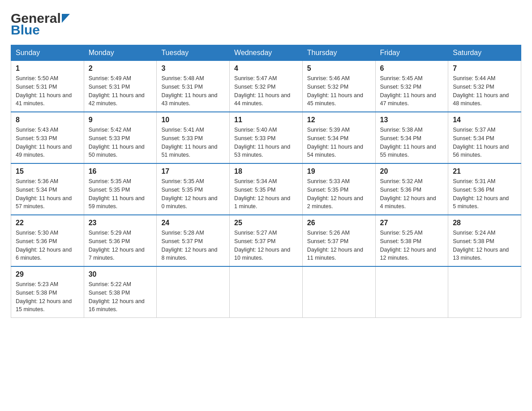  What do you see at coordinates (47, 292) in the screenshot?
I see `calendar-cell: 29Sunrise: 5:23 AMSunset: 5:38 PMDayligh…` at bounding box center [47, 292].